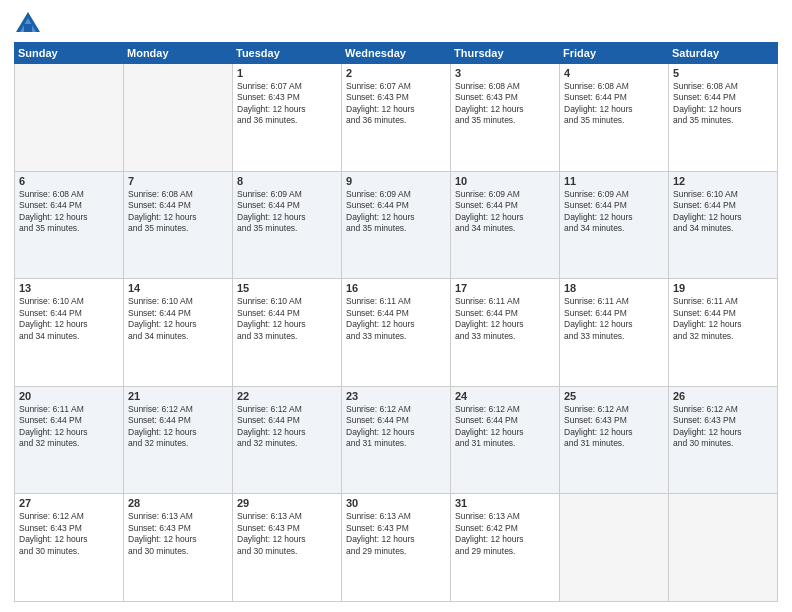 This screenshot has height=612, width=792. What do you see at coordinates (506, 54) in the screenshot?
I see `calendar-header-thursday: Thursday` at bounding box center [506, 54].